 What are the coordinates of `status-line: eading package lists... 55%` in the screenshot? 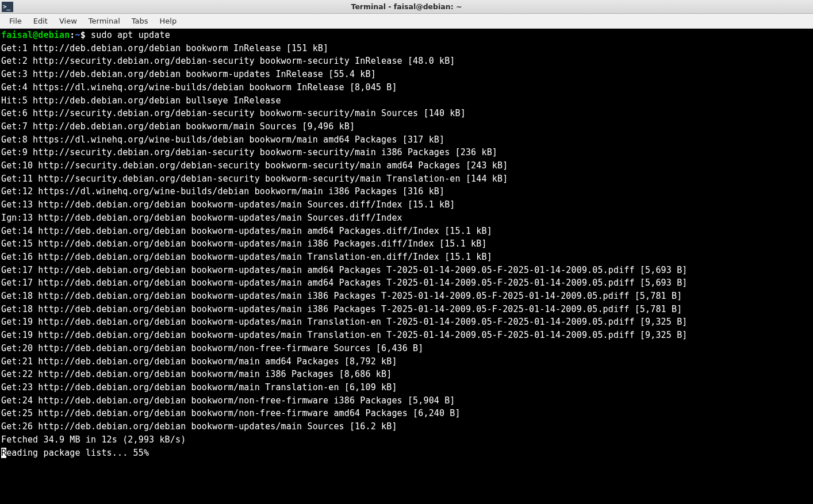 It's located at (78, 453).